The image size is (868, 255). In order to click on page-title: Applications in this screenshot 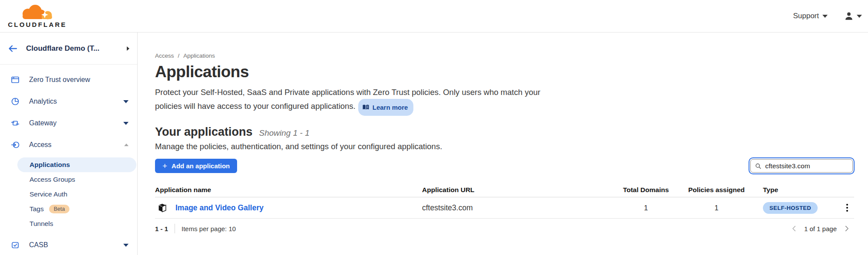, I will do `click(505, 72)`.